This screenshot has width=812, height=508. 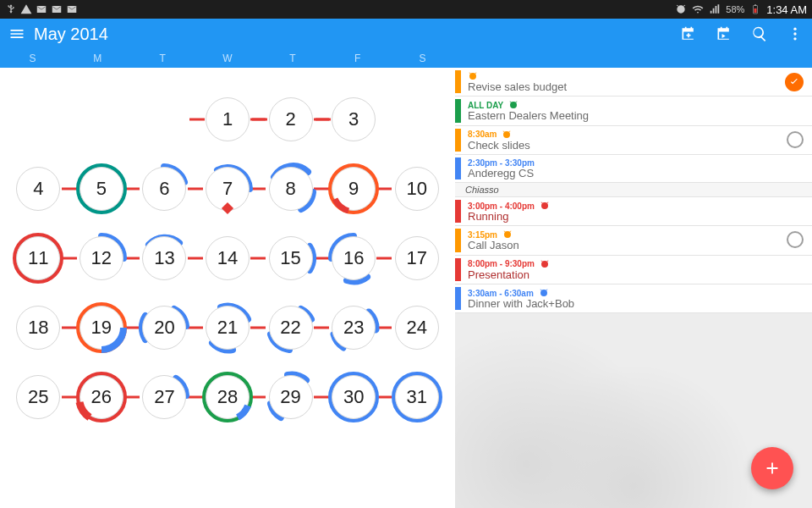 What do you see at coordinates (681, 9) in the screenshot?
I see `alarm-icon` at bounding box center [681, 9].